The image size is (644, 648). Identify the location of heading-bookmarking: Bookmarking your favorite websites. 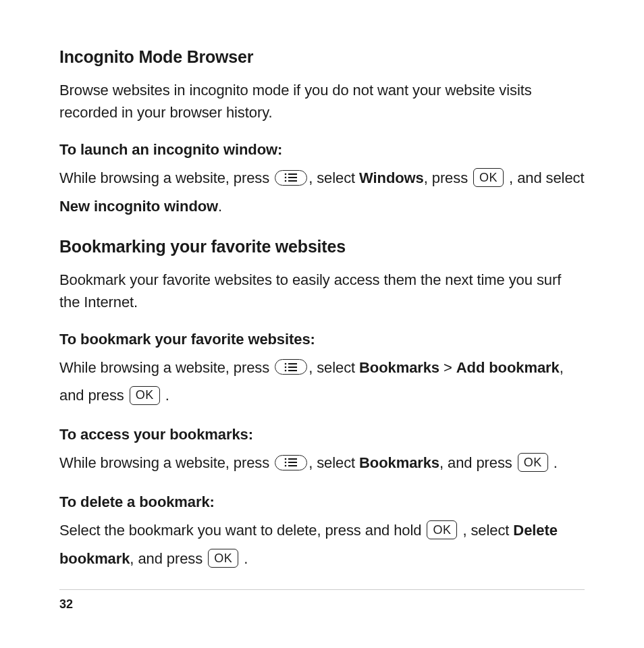
(322, 247).